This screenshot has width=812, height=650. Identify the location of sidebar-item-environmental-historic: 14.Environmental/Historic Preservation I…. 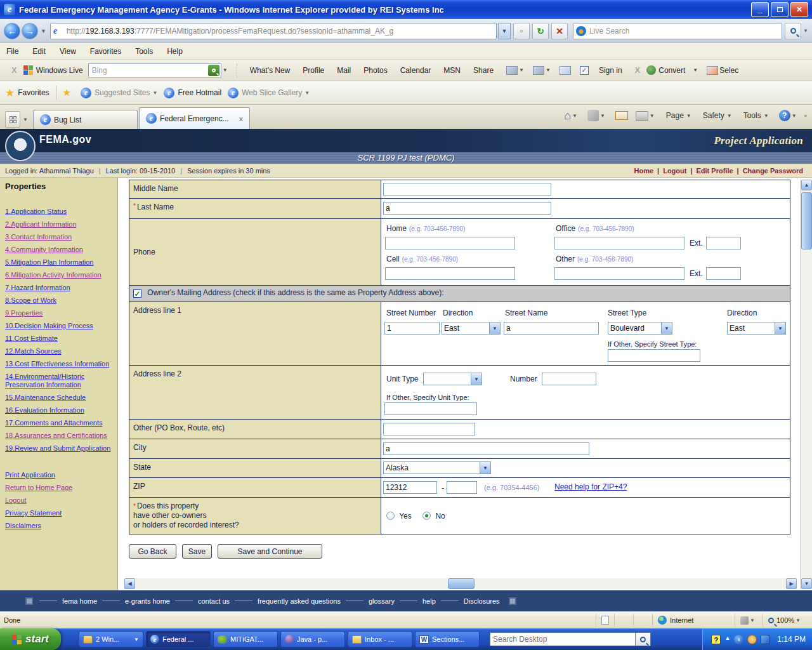
(58, 381).